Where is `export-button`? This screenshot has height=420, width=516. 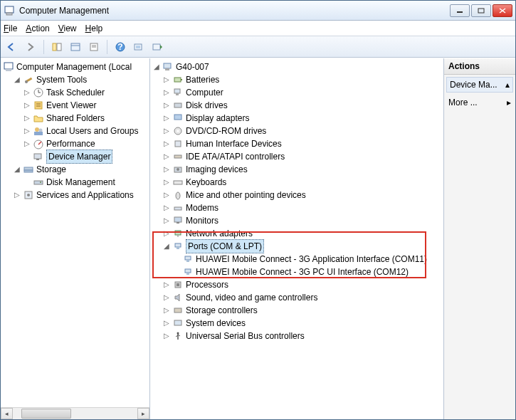
export-button is located at coordinates (94, 47).